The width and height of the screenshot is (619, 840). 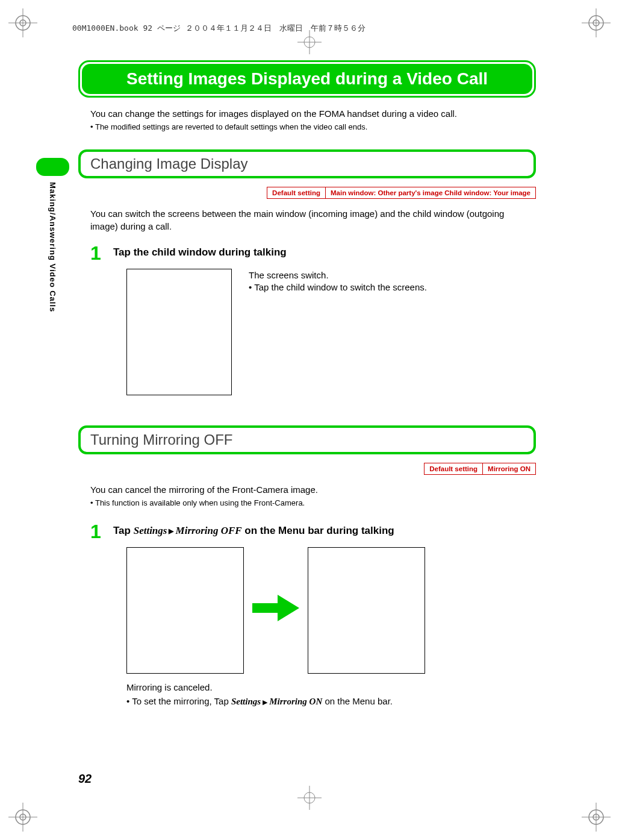 What do you see at coordinates (480, 469) in the screenshot?
I see `default-setting-box: Default setting Mirroring ON` at bounding box center [480, 469].